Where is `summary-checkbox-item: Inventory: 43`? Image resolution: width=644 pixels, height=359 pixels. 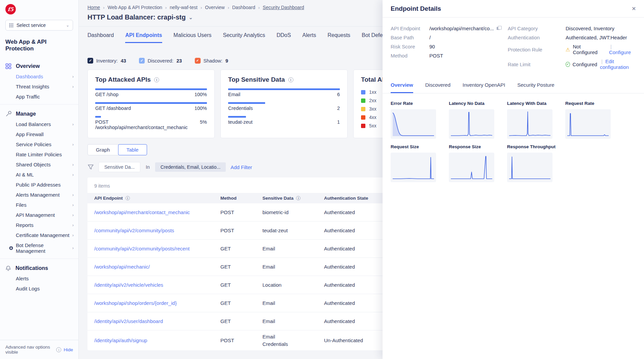
summary-checkbox-item: Inventory: 43 is located at coordinates (107, 61).